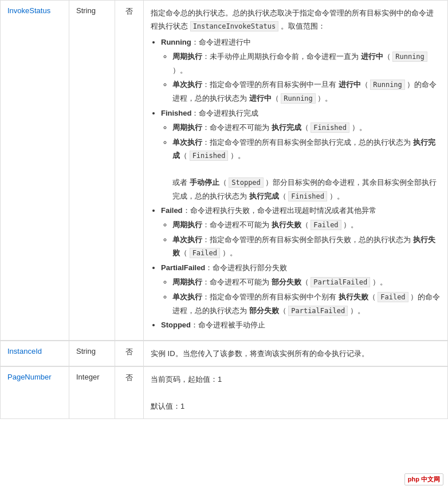  What do you see at coordinates (296, 354) in the screenshot?
I see `field-desc-instance-id: 实例 ID。当您传入了该参数，将查询该实例所有的命令执行记录。` at bounding box center [296, 354].